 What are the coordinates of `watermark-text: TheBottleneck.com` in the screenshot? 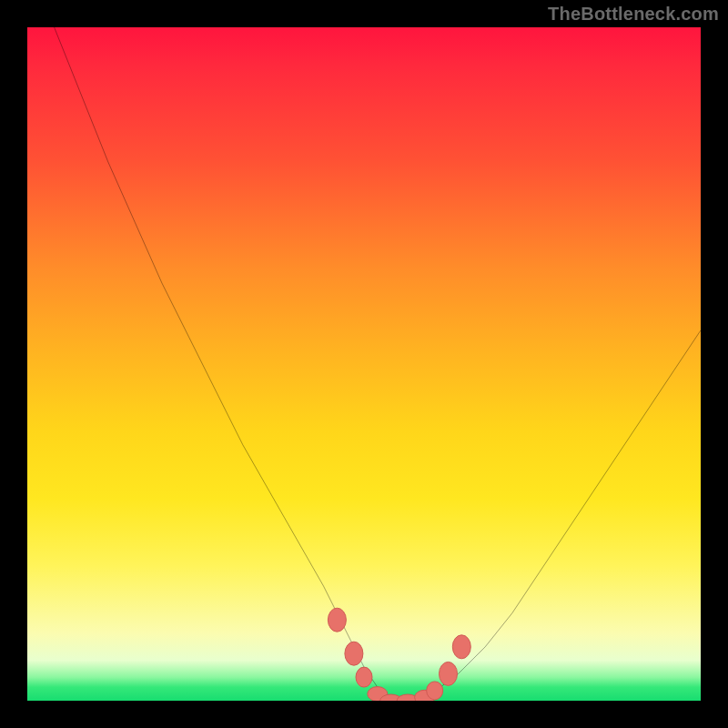 It's located at (633, 15).